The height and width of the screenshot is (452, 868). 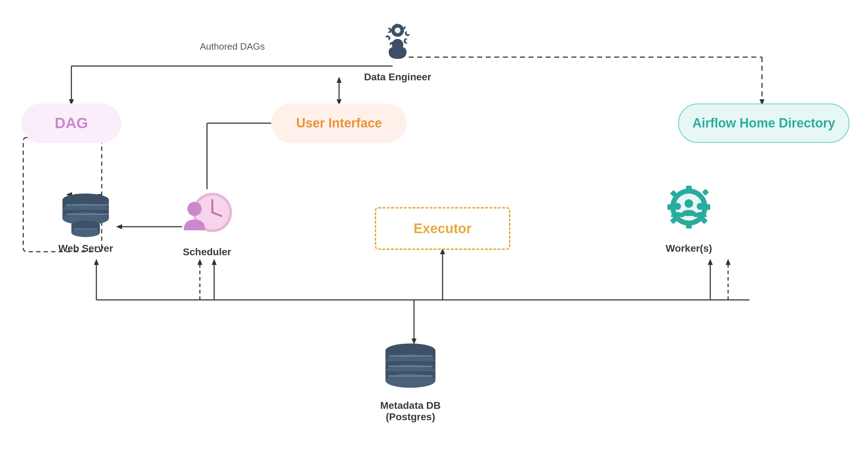 What do you see at coordinates (410, 370) in the screenshot?
I see `metadata-db-icon` at bounding box center [410, 370].